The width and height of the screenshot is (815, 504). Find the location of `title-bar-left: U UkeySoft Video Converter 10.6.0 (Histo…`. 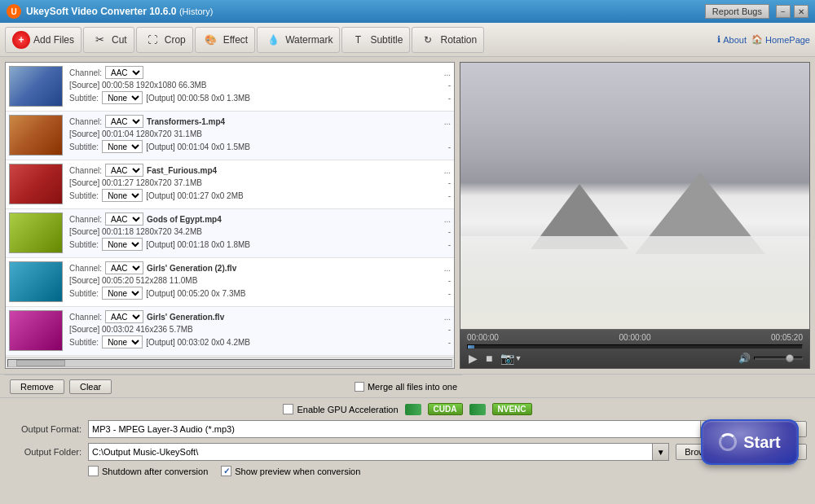

title-bar-left: U UkeySoft Video Converter 10.6.0 (Histo… is located at coordinates (109, 11).